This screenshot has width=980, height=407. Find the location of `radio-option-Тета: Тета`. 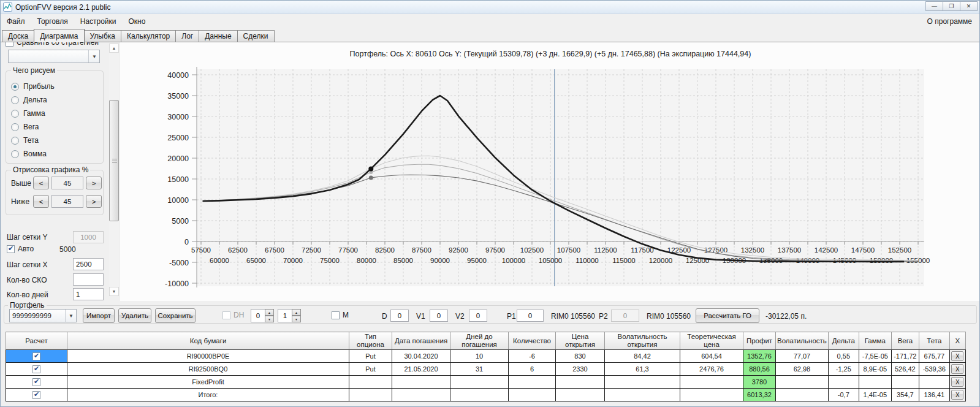

radio-option-Тета: Тета is located at coordinates (25, 140).